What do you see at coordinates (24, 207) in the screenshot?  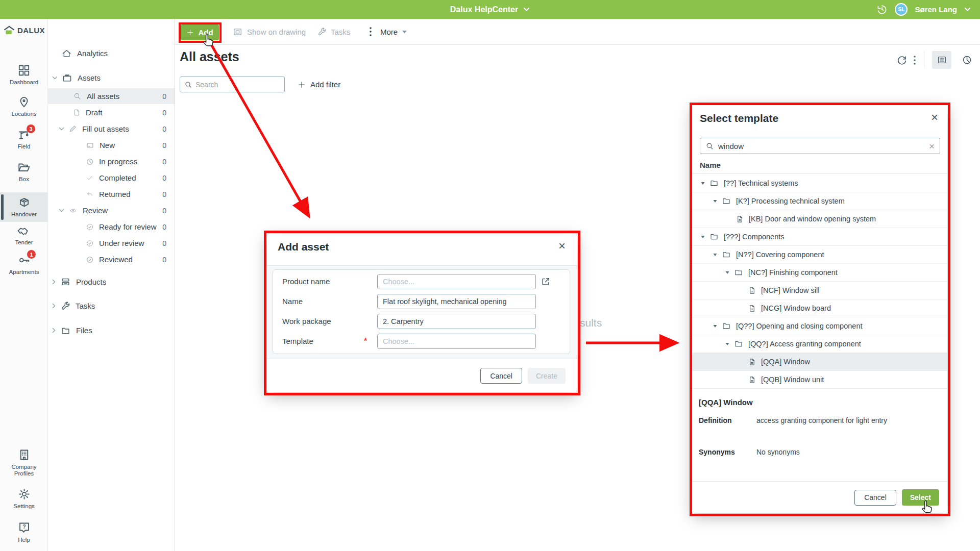 I see `rail-item-handover: Handover` at bounding box center [24, 207].